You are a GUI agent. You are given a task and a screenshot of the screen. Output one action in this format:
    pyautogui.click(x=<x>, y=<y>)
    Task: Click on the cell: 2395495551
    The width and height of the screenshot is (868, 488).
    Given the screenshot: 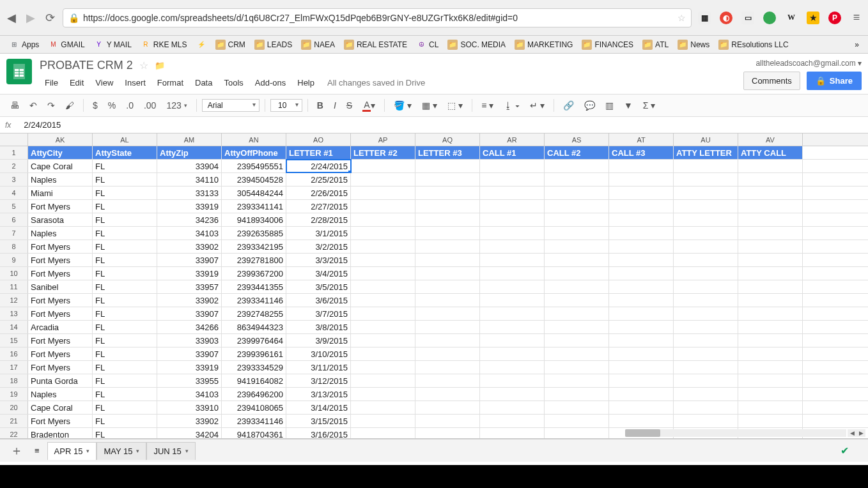 What is the action you would take?
    pyautogui.click(x=254, y=166)
    